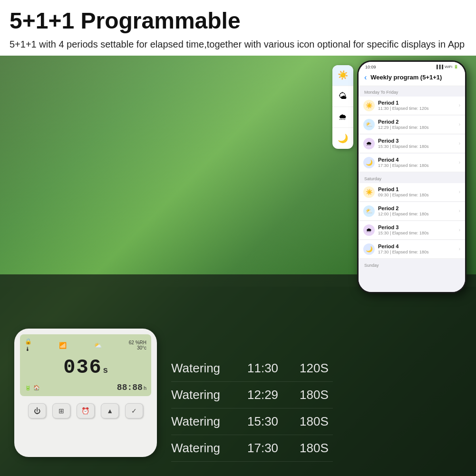 The image size is (476, 476). Describe the element at coordinates (202, 421) in the screenshot. I see `schedule-label-2: Watering` at that location.